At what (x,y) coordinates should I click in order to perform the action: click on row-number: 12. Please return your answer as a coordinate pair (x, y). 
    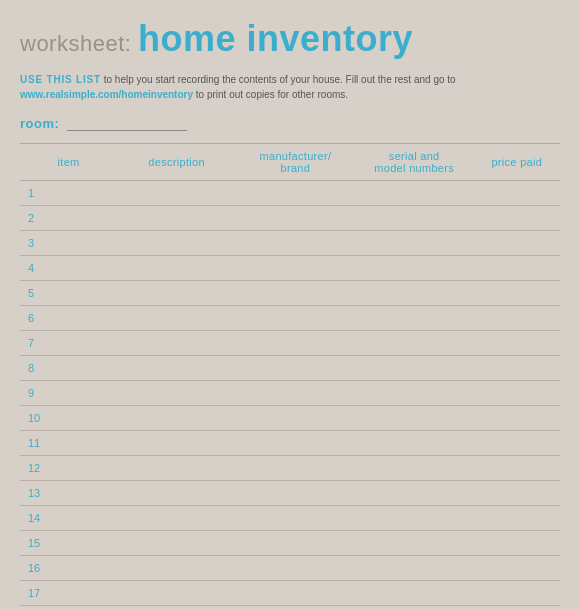
    Looking at the image, I should click on (68, 468).